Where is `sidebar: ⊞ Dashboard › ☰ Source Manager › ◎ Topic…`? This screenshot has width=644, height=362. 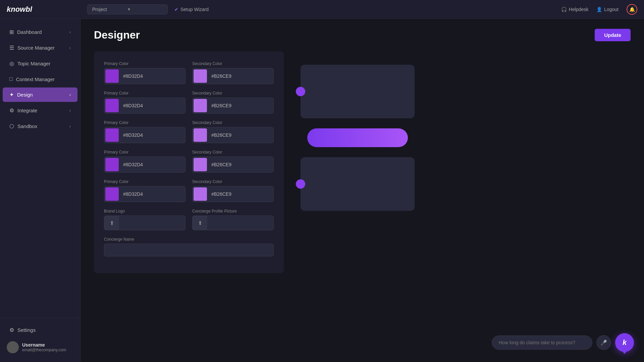
sidebar: ⊞ Dashboard › ☰ Source Manager › ◎ Topic… is located at coordinates (40, 190).